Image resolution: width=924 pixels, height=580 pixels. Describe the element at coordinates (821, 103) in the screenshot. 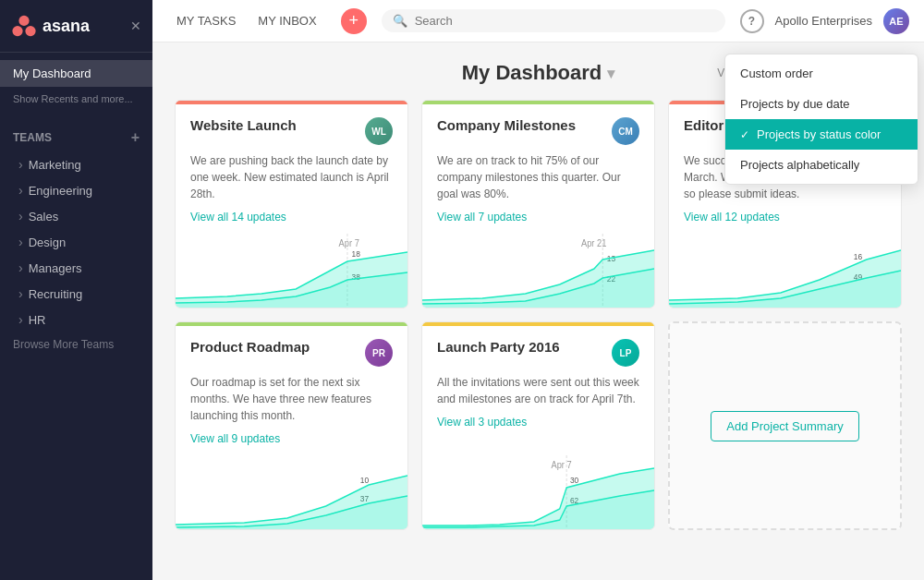

I see `dropdown-by-due-date: Projects by due date` at that location.